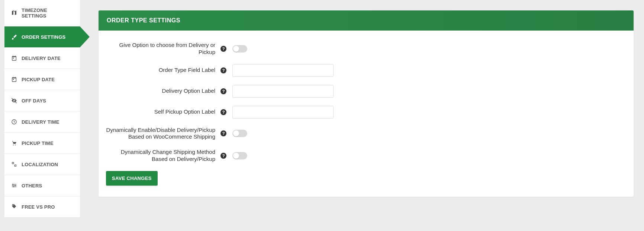 Image resolution: width=644 pixels, height=231 pixels. Describe the element at coordinates (42, 80) in the screenshot. I see `sidebar-item-pickup-date: PICKUP DATE` at that location.